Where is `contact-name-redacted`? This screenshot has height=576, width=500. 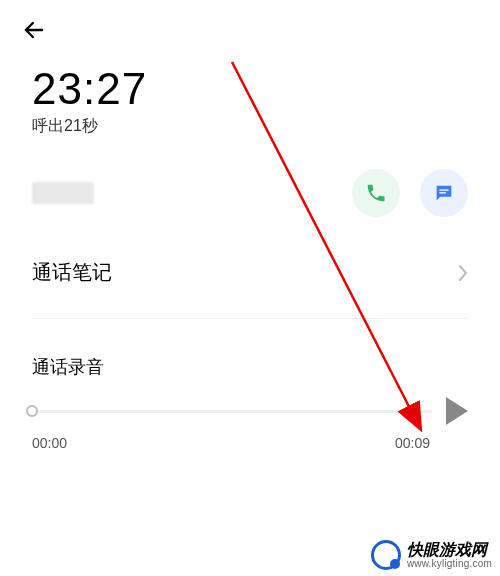 contact-name-redacted is located at coordinates (63, 193).